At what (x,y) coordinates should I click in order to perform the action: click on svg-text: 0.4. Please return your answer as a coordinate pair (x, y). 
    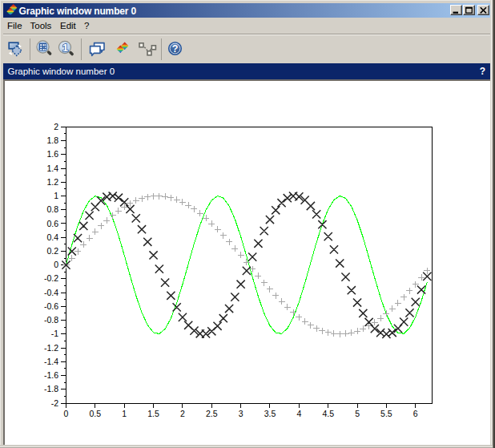
    Looking at the image, I should click on (53, 237).